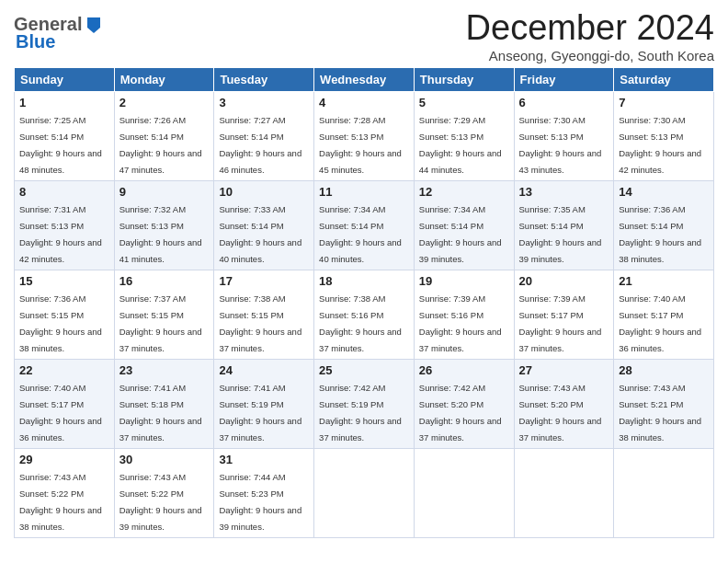 Image resolution: width=728 pixels, height=563 pixels. Describe the element at coordinates (64, 79) in the screenshot. I see `col-sunday: Sunday` at that location.